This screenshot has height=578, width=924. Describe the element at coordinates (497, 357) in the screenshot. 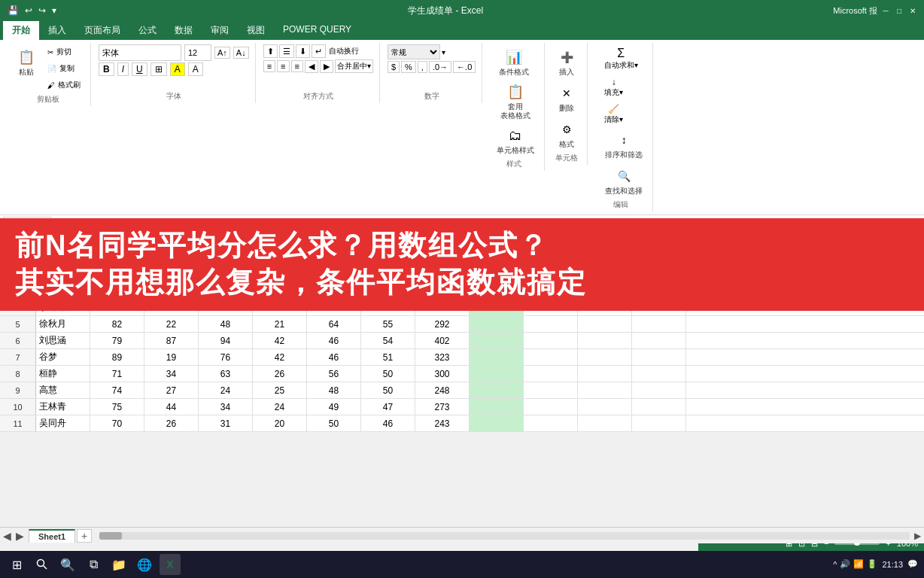

I see `cell-i7` at that location.